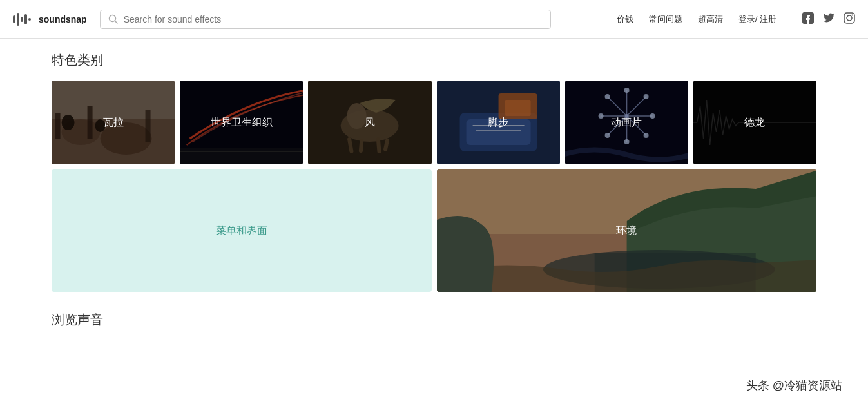 This screenshot has height=406, width=868. I want to click on instagram-icon, so click(849, 19).